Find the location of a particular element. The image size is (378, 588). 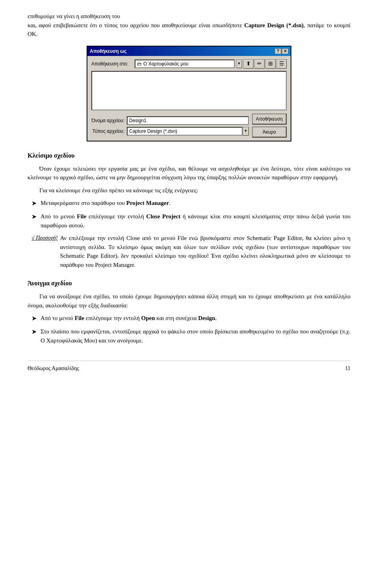

intro-line2: και, αφού επιβεβαιώσετε ότι ο τύπος του … is located at coordinates (135, 25).